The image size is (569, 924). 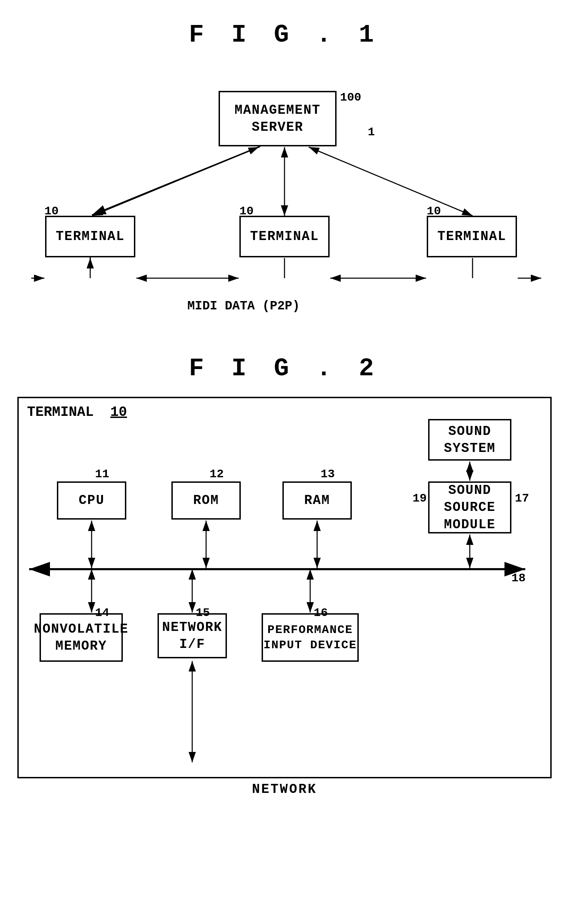 I want to click on terminal-left-label: TERMINAL, so click(x=90, y=236).